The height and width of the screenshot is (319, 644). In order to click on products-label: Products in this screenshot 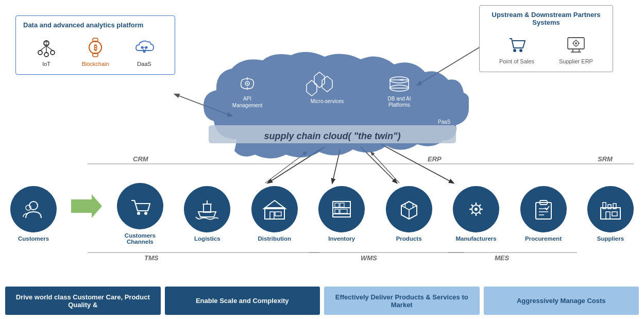, I will do `click(409, 239)`.